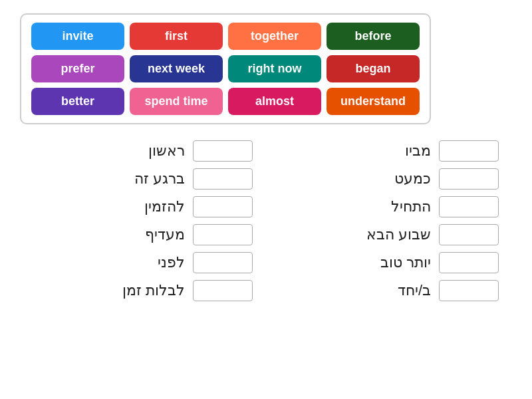  What do you see at coordinates (143, 263) in the screenshot?
I see `match-row-row-right-5: לפני` at bounding box center [143, 263].